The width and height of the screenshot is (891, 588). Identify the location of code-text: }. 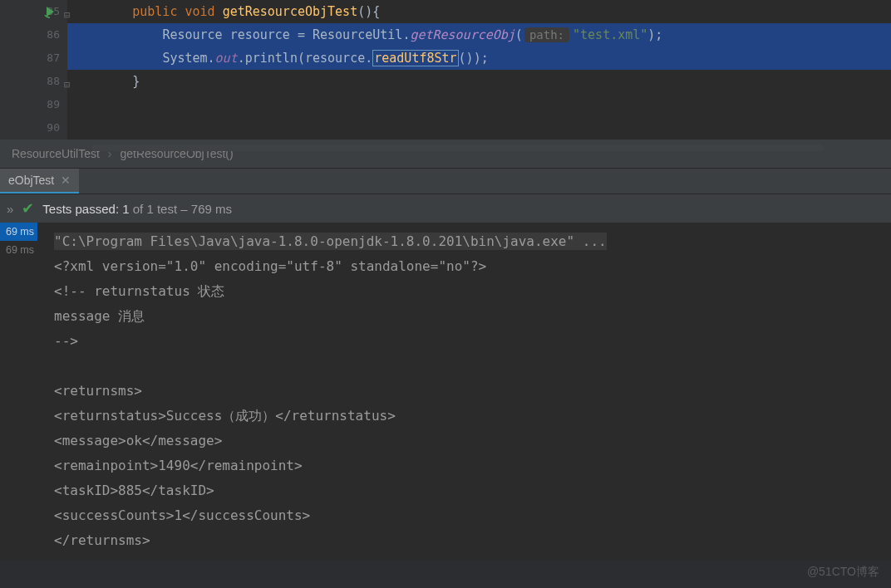
(136, 81).